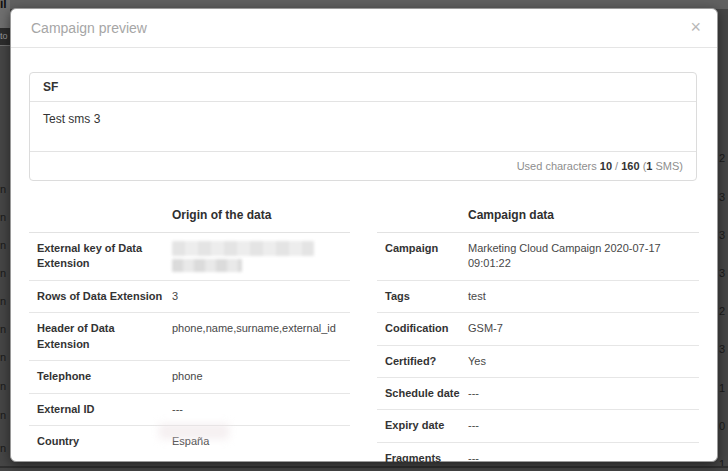 The width and height of the screenshot is (728, 471). What do you see at coordinates (100, 442) in the screenshot?
I see `row-label: Country` at bounding box center [100, 442].